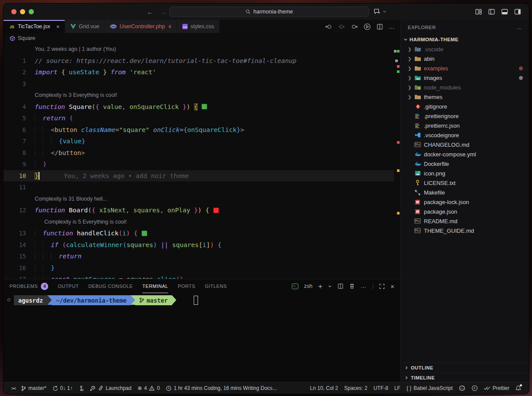 The image size is (532, 396). What do you see at coordinates (330, 287) in the screenshot?
I see `terminal-dropdown-icon` at bounding box center [330, 287].